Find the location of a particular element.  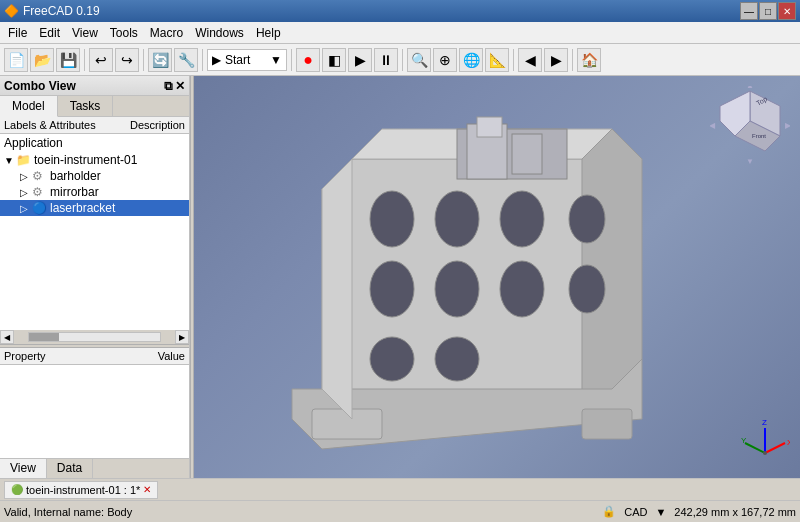

view-btn2: ▶ is located at coordinates (360, 60).